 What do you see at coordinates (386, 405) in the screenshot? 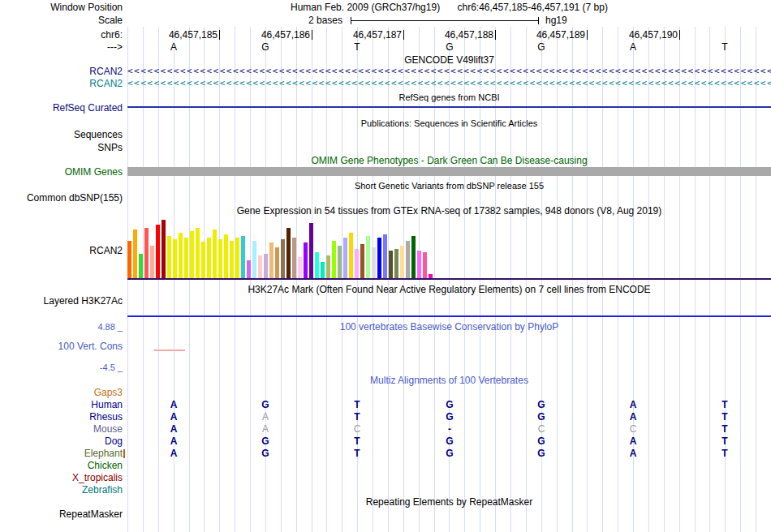
I see `alignment-row-human: HumanAGTGGAT` at bounding box center [386, 405].